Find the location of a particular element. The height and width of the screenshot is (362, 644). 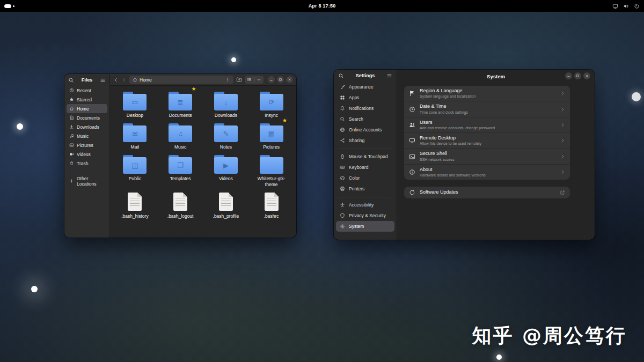

forward-button is located at coordinates (124, 80).